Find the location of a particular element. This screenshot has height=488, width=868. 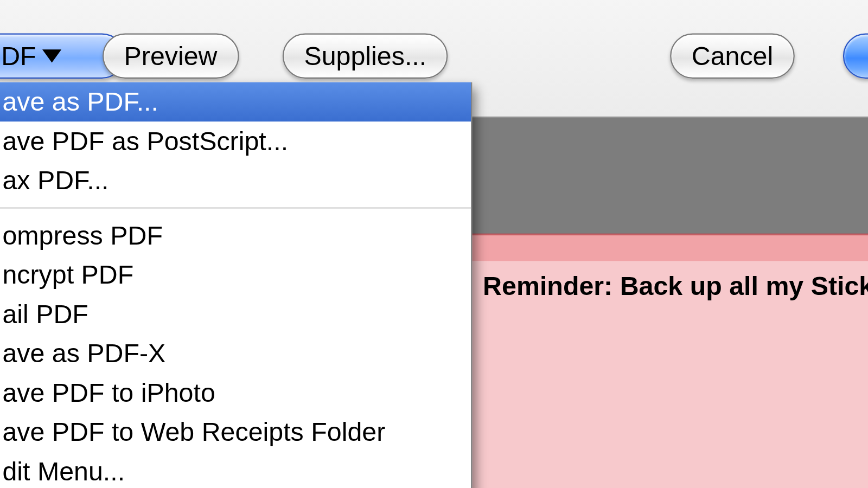

sticky-note-text: Reminder: Back up all my Stick is located at coordinates (675, 286).